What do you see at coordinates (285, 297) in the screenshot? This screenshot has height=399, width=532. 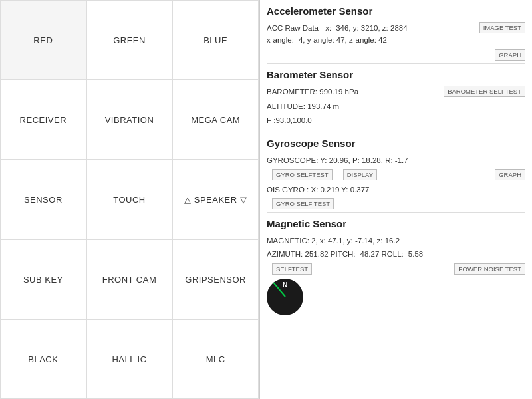 I see `compass: N` at bounding box center [285, 297].